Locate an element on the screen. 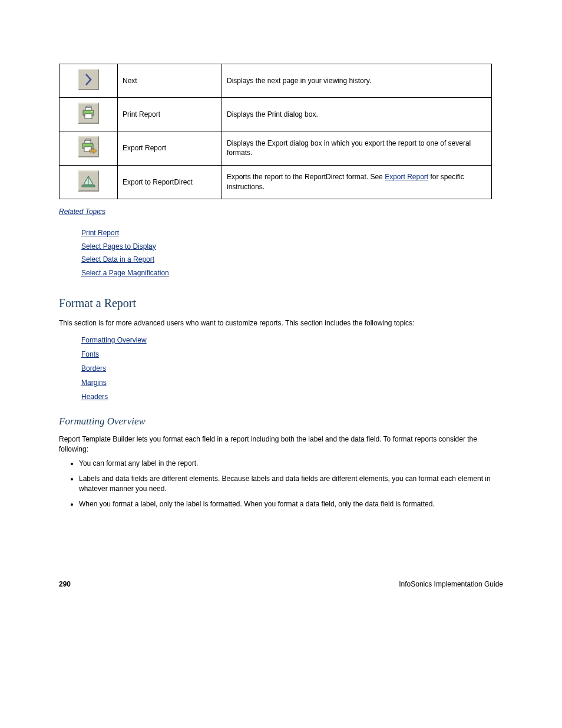  printer-export-icon is located at coordinates (88, 147).